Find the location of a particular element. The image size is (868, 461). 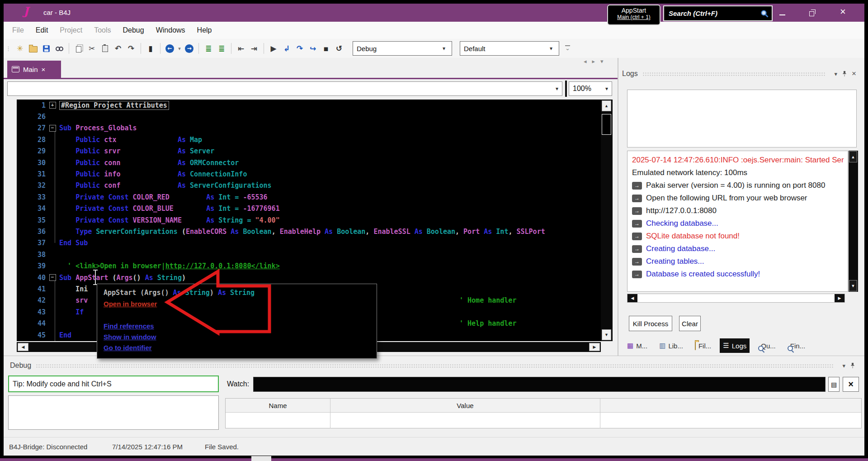

tab-files: Fil... is located at coordinates (703, 346).